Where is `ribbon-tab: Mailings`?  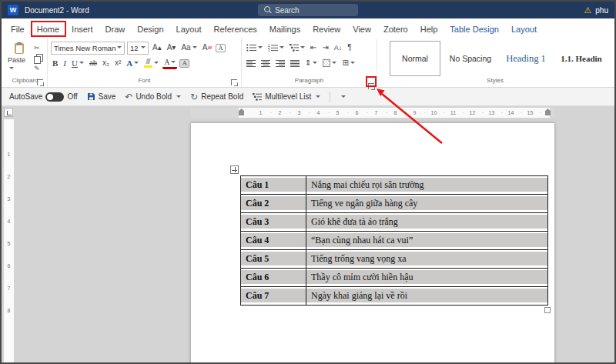 ribbon-tab: Mailings is located at coordinates (285, 29).